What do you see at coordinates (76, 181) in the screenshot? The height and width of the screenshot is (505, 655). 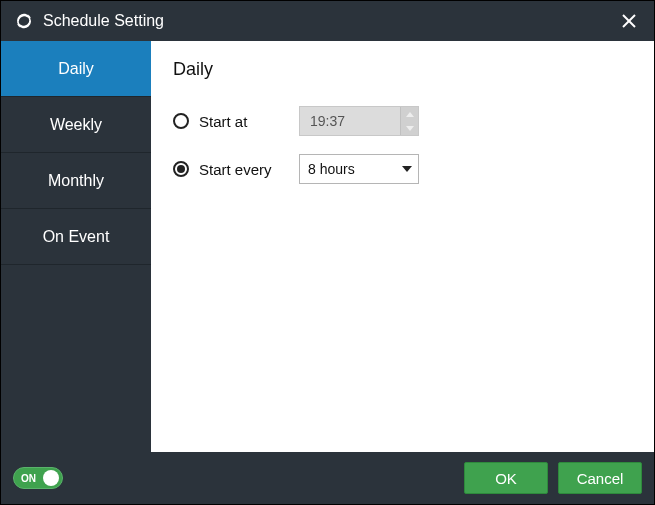 I see `tab-monthly: Monthly` at bounding box center [76, 181].